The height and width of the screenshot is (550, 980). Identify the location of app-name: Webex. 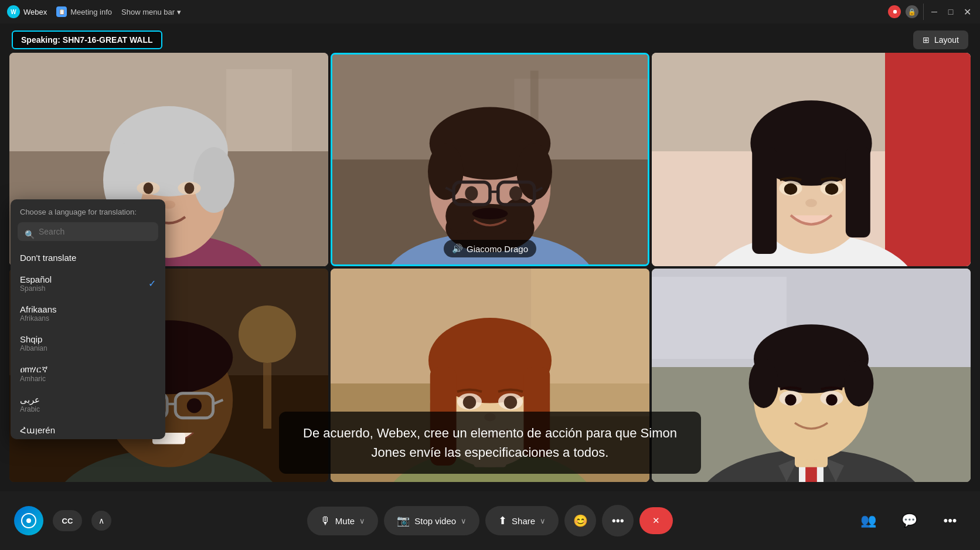
(35, 12).